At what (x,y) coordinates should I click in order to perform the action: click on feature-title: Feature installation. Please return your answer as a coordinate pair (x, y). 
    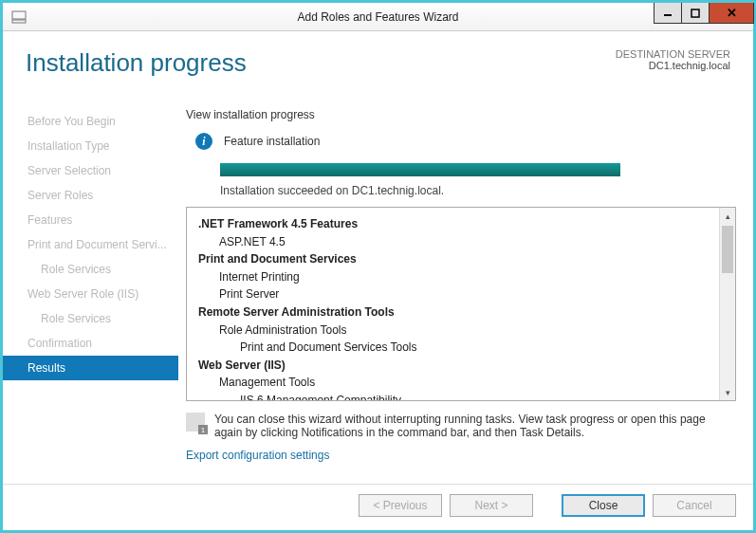
    Looking at the image, I should click on (271, 141).